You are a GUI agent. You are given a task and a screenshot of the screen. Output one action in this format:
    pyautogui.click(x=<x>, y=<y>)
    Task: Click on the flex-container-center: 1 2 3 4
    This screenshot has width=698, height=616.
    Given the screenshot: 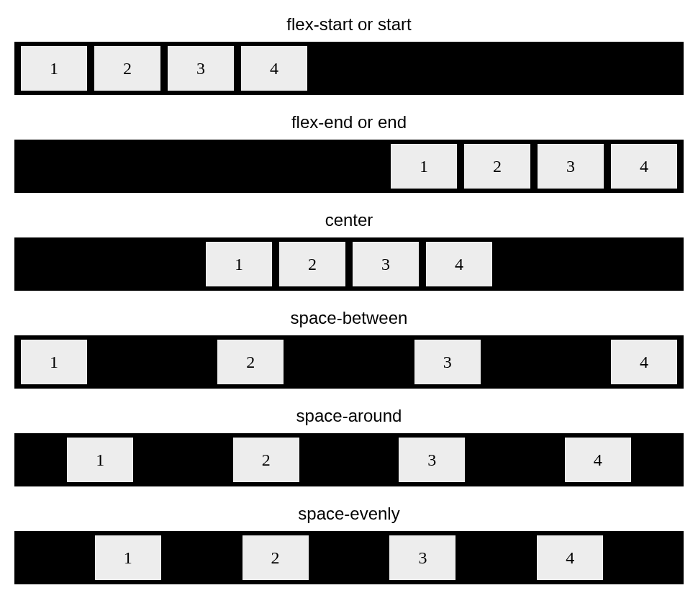 What is the action you would take?
    pyautogui.click(x=349, y=264)
    